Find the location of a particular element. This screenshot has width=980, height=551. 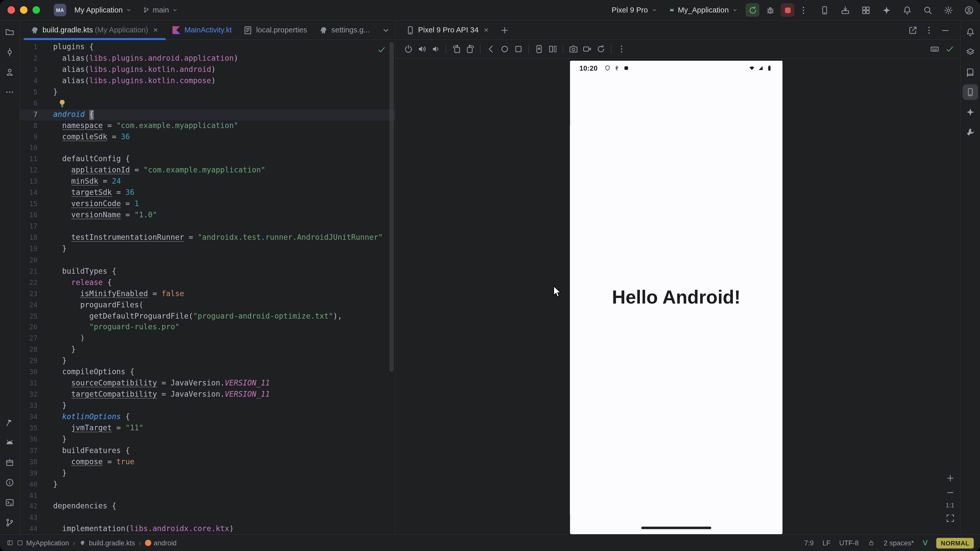

add-device-tab-icon is located at coordinates (505, 30).